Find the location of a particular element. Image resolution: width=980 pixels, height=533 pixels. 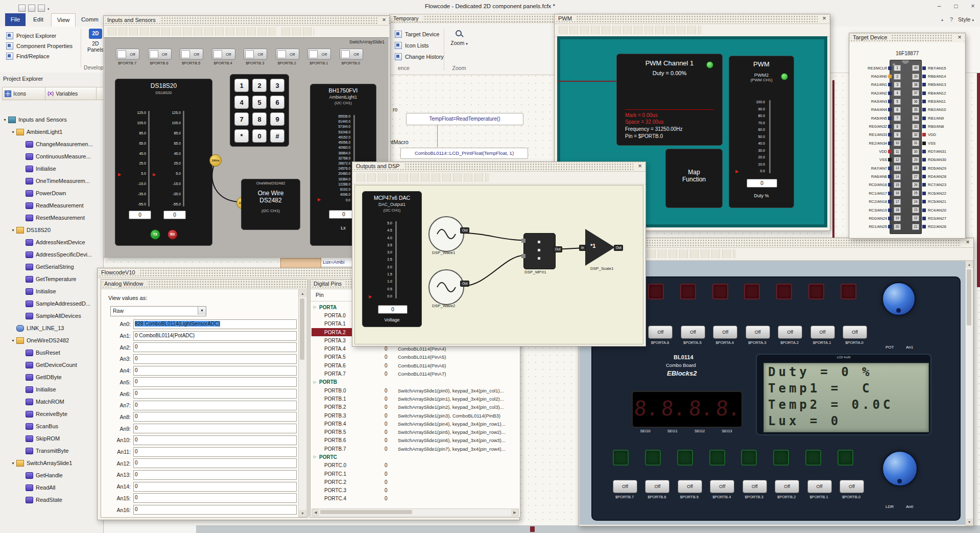

keypad-key: 2 is located at coordinates (259, 85).